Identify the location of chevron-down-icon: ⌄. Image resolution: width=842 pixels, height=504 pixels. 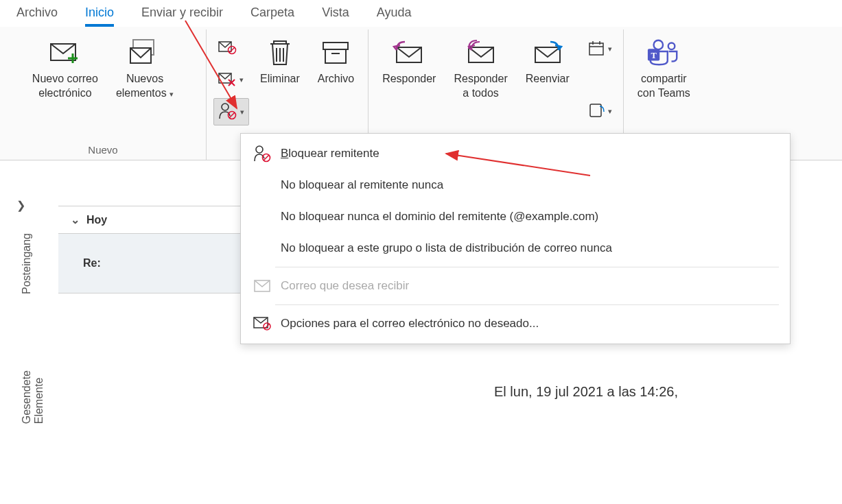
(75, 219).